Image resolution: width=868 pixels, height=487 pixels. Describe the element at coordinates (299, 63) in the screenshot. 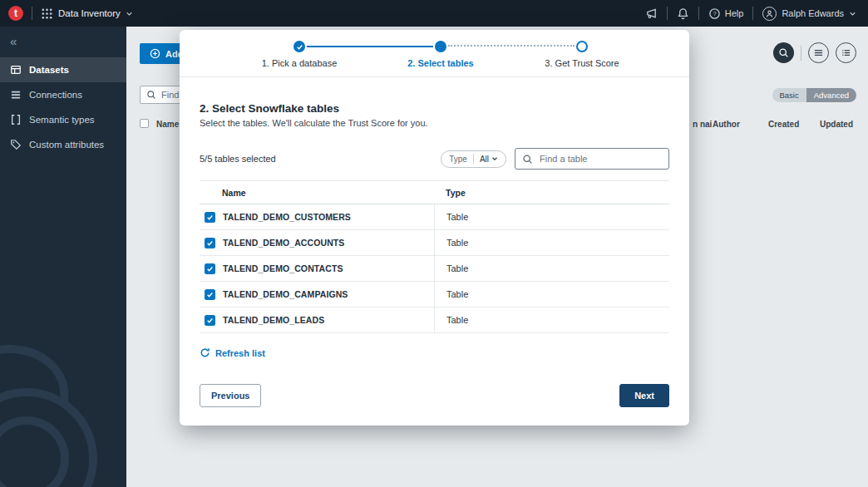

I see `step-1-label: 1. Pick a database` at that location.